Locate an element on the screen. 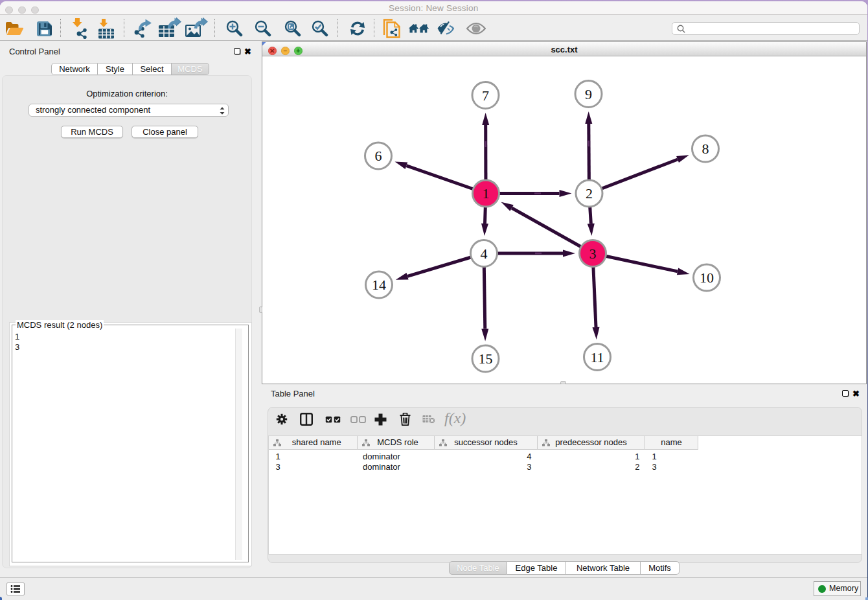 This screenshot has height=600, width=868. svg-text: 3 is located at coordinates (593, 254).